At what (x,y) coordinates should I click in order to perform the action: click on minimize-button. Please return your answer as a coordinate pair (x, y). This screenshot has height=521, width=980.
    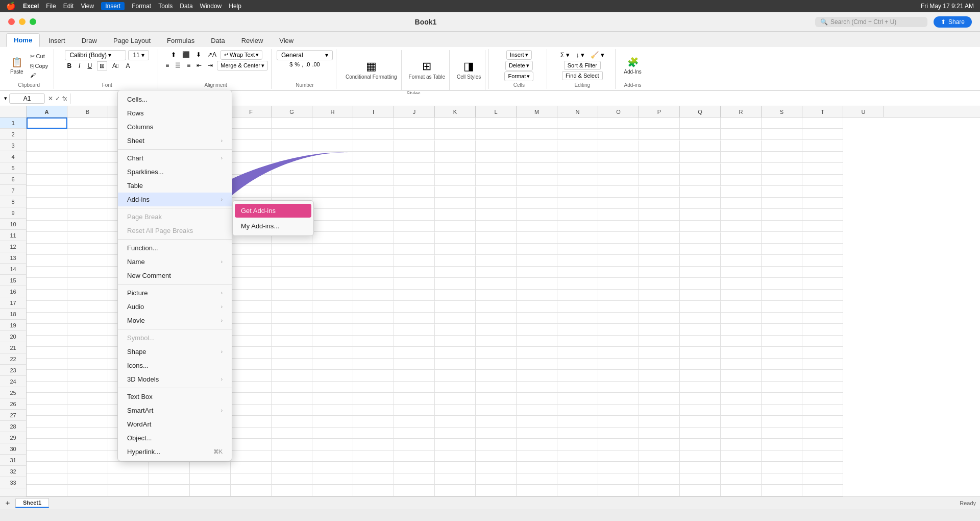
    Looking at the image, I should click on (22, 21).